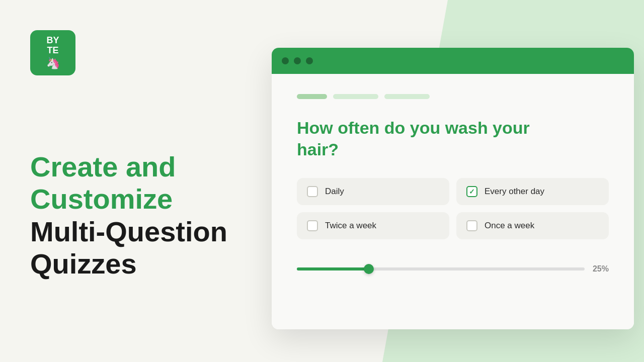 The width and height of the screenshot is (644, 362). Describe the element at coordinates (309, 61) in the screenshot. I see `browser-dot-green` at that location.